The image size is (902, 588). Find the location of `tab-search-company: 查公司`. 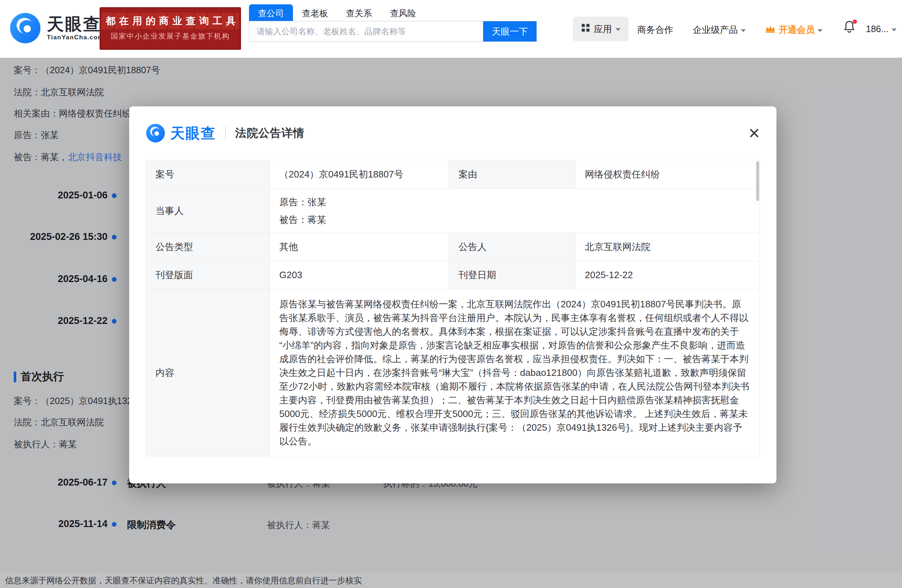

tab-search-company: 查公司 is located at coordinates (271, 13).